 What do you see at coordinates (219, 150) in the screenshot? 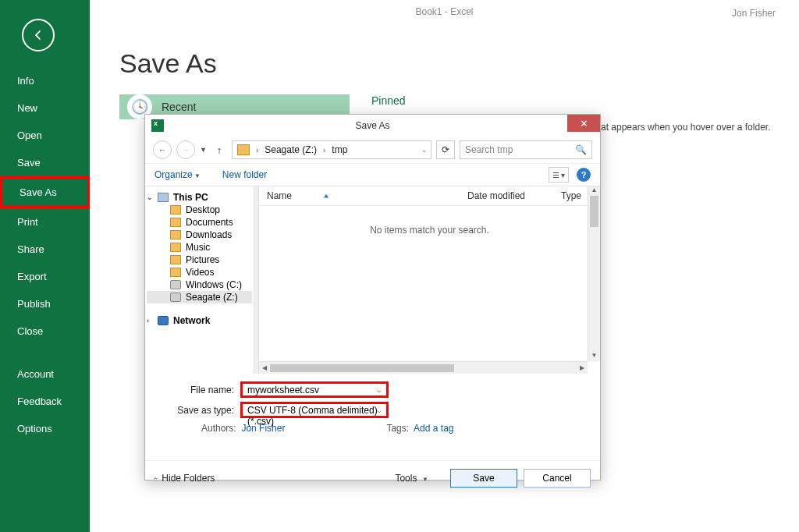
I see `nav-up-button: ↑` at bounding box center [219, 150].